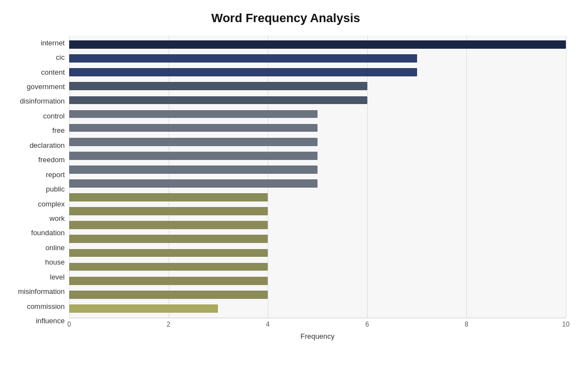  Describe the element at coordinates (51, 159) in the screenshot. I see `y-label: freedom` at that location.